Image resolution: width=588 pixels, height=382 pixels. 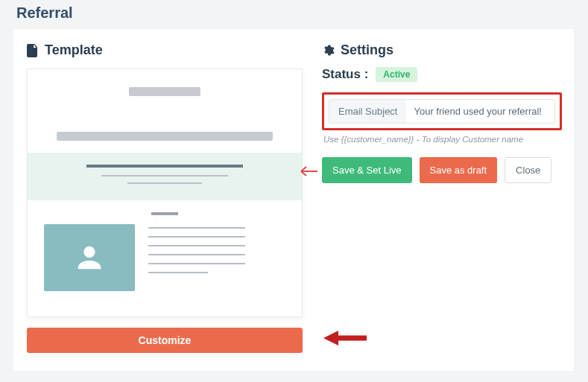 What do you see at coordinates (442, 139) in the screenshot?
I see `email-subject-hint: Use {{customer_name}} - To display Custo…` at bounding box center [442, 139].